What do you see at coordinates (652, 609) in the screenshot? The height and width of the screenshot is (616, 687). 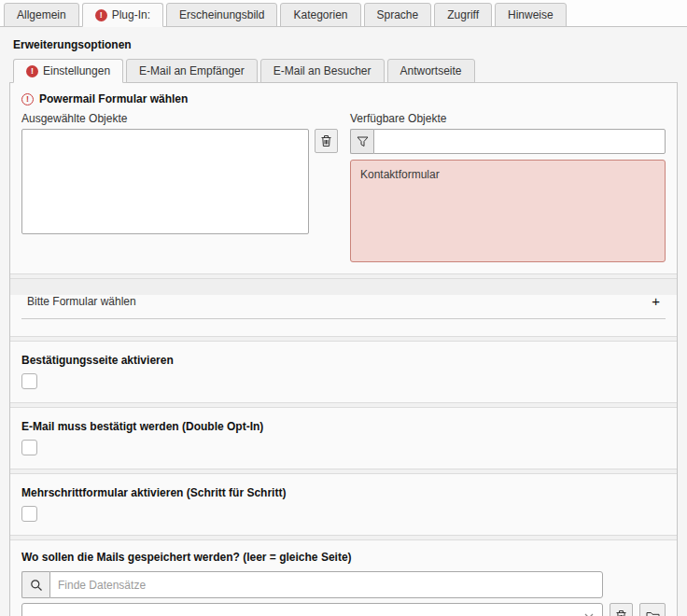 I see `browse-pages-button` at bounding box center [652, 609].